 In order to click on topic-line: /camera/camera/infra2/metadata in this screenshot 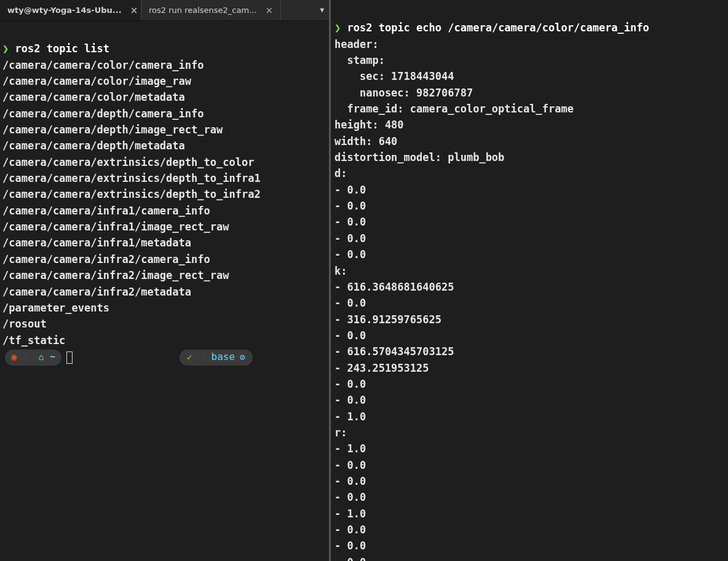, I will do `click(97, 292)`.